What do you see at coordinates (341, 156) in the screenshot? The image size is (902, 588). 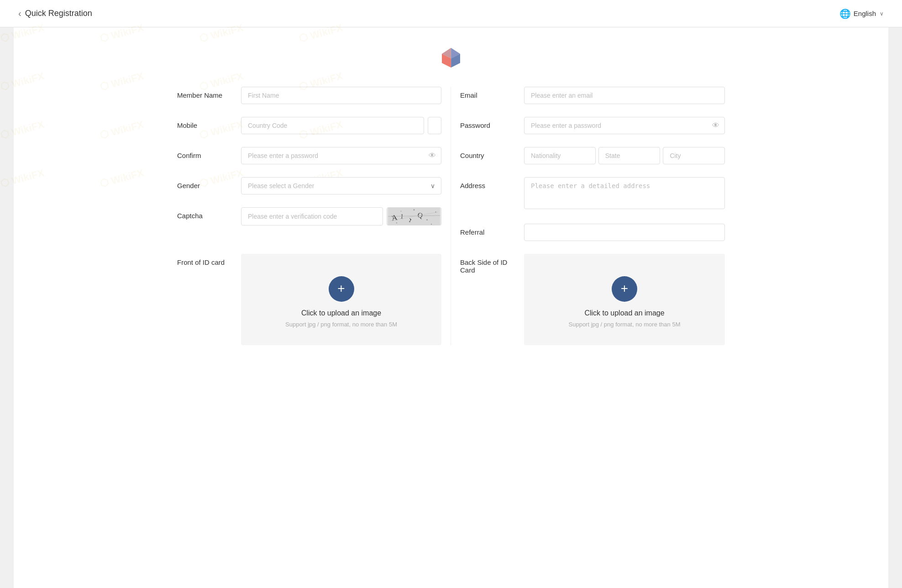 I see `confirm-password-input` at bounding box center [341, 156].